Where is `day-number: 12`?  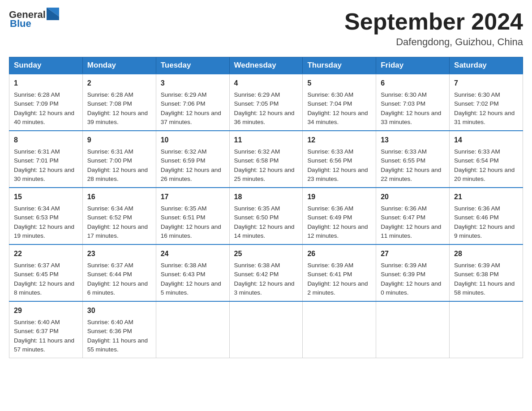 day-number: 12 is located at coordinates (339, 140).